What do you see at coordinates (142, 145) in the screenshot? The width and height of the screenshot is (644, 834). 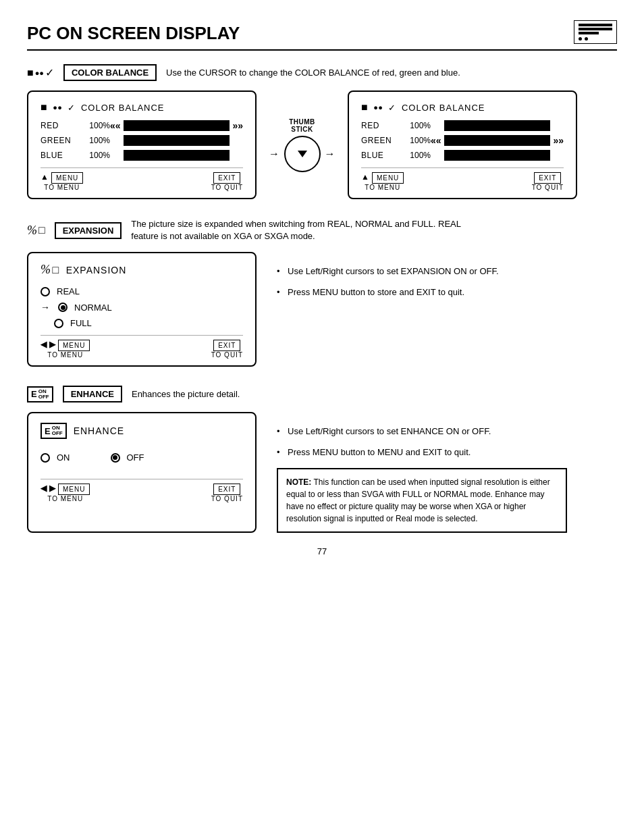 I see `color-balance-left-panel: ■ ●● ✓ COLOR BALANCE RED 100% «« »» GREE…` at bounding box center [142, 145].